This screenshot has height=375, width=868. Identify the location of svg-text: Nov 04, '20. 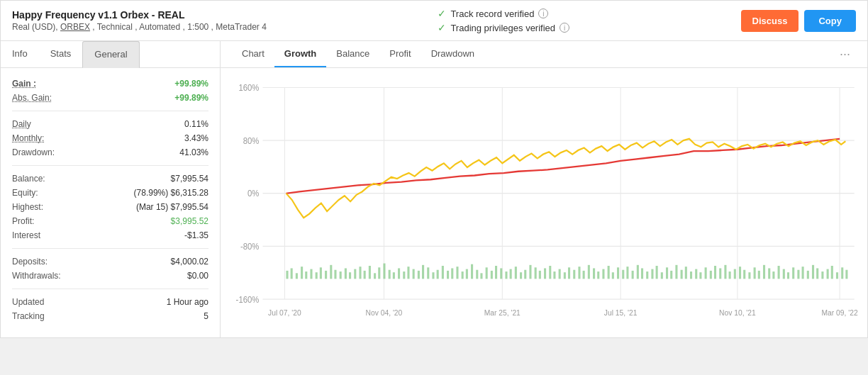
(384, 313).